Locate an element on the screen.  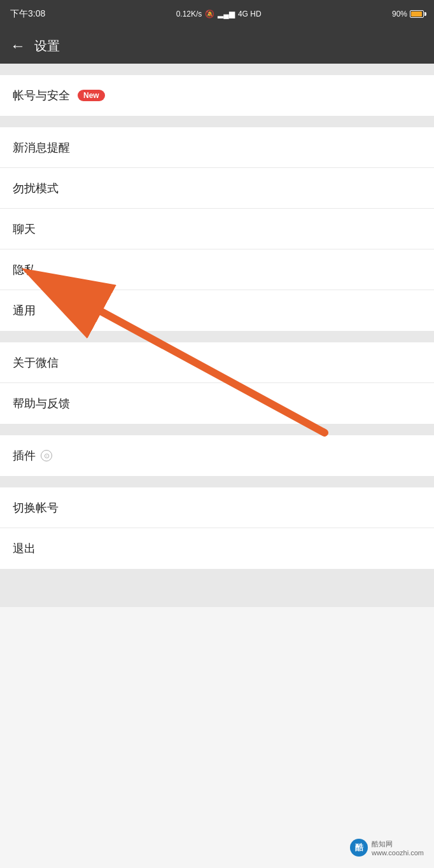
about-label: 关于微信 is located at coordinates (36, 363).